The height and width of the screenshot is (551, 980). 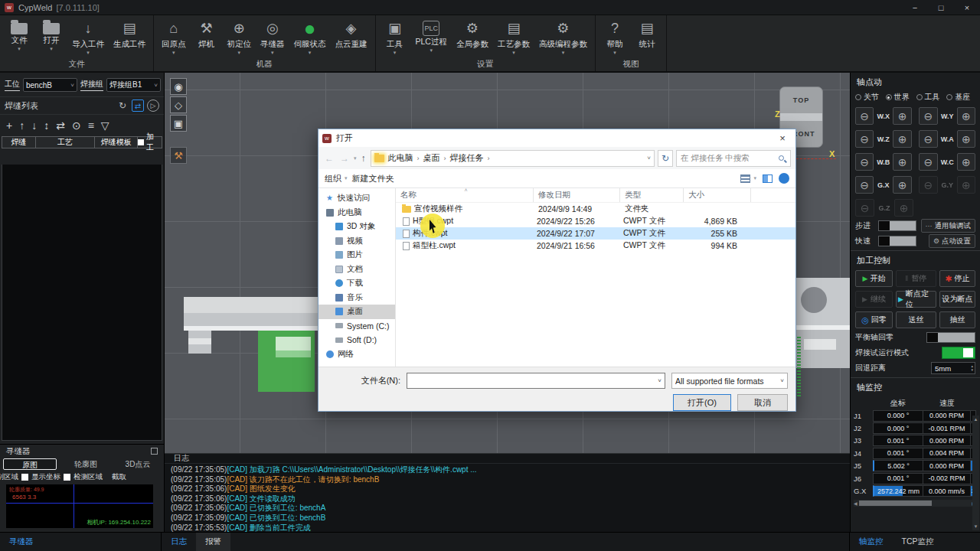 What do you see at coordinates (767, 179) in the screenshot?
I see `preview-pane-icon` at bounding box center [767, 179].